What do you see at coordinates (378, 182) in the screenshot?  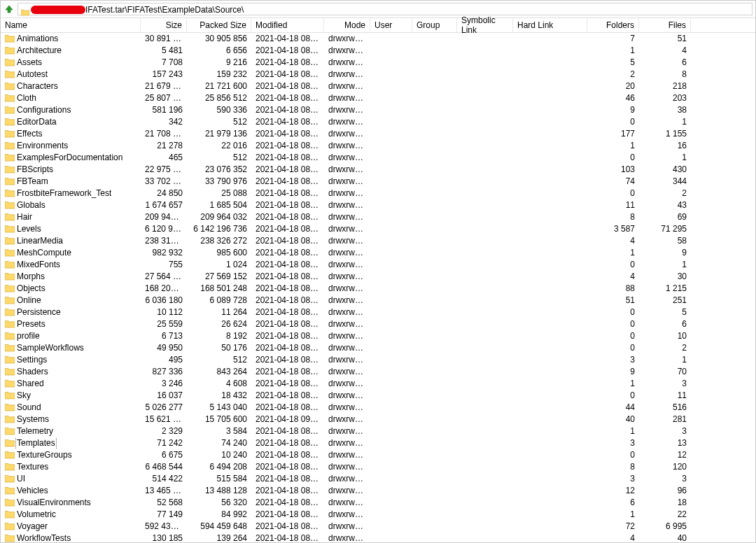 I see `table-row: FBTeam33 702 10633 790 9762021-04-18 08:…` at bounding box center [378, 182].